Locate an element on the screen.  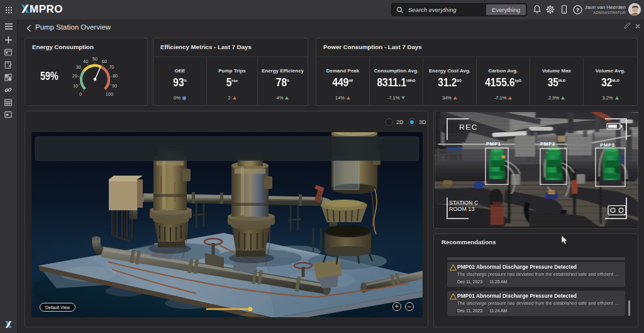
svg-text: 50 is located at coordinates (95, 59).